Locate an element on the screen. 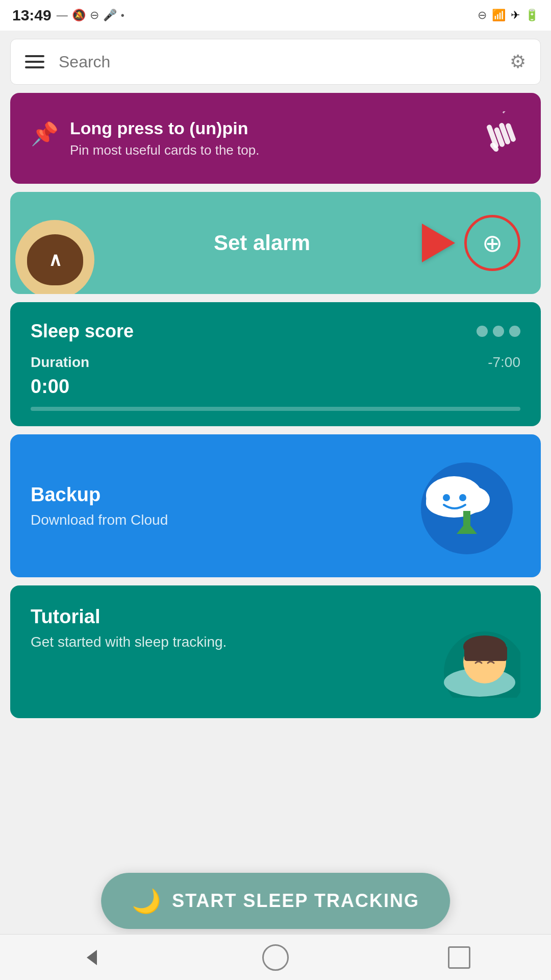 Image resolution: width=551 pixels, height=980 pixels. set-alarm-button: ⊕ is located at coordinates (492, 243).